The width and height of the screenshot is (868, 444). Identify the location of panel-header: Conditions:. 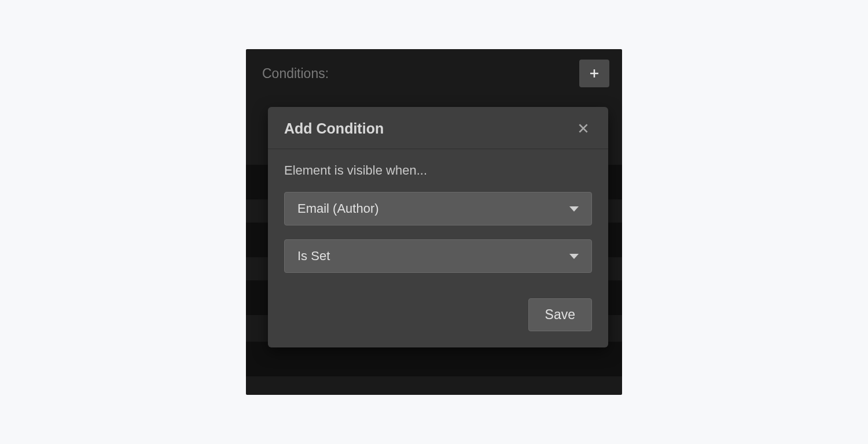
(434, 72).